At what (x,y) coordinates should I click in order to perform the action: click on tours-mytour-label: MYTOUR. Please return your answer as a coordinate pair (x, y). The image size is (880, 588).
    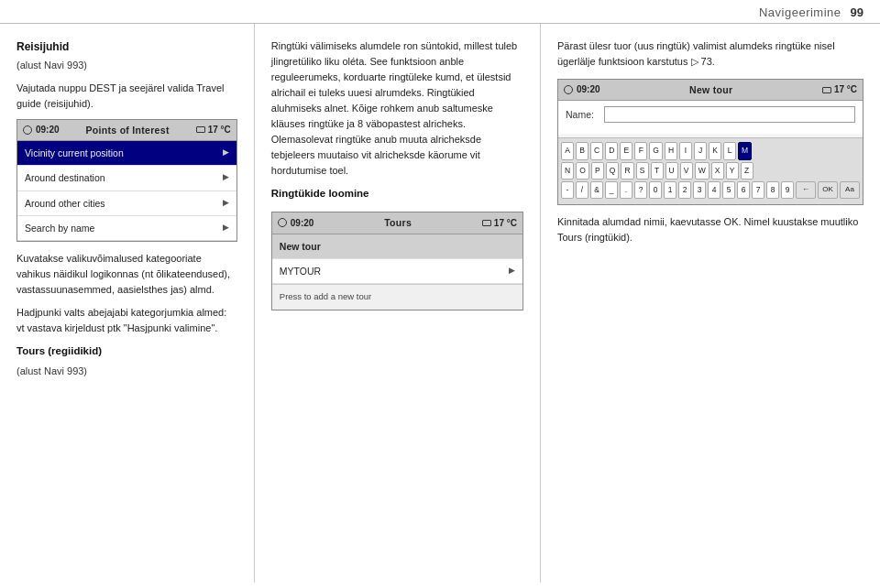
    Looking at the image, I should click on (301, 271).